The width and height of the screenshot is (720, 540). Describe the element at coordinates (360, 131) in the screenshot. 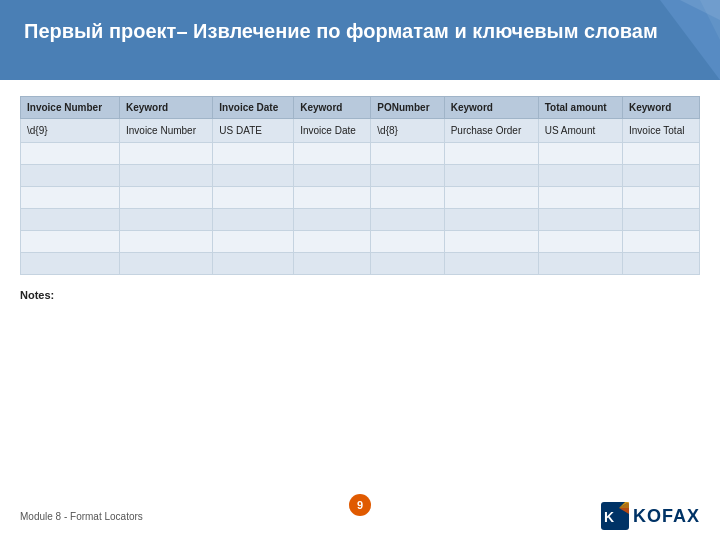

I see `table-row: \d{9}Invoice NumberUS DATEInvoice Date\d…` at that location.